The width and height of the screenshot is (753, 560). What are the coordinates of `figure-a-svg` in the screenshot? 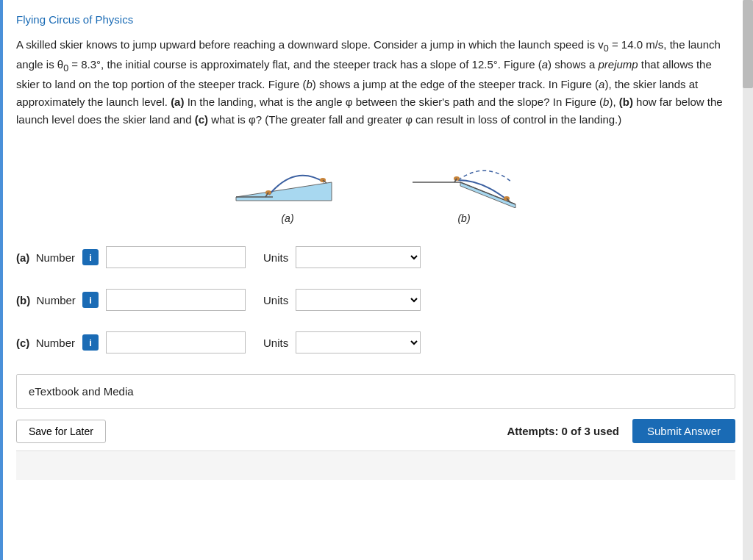 It's located at (288, 175).